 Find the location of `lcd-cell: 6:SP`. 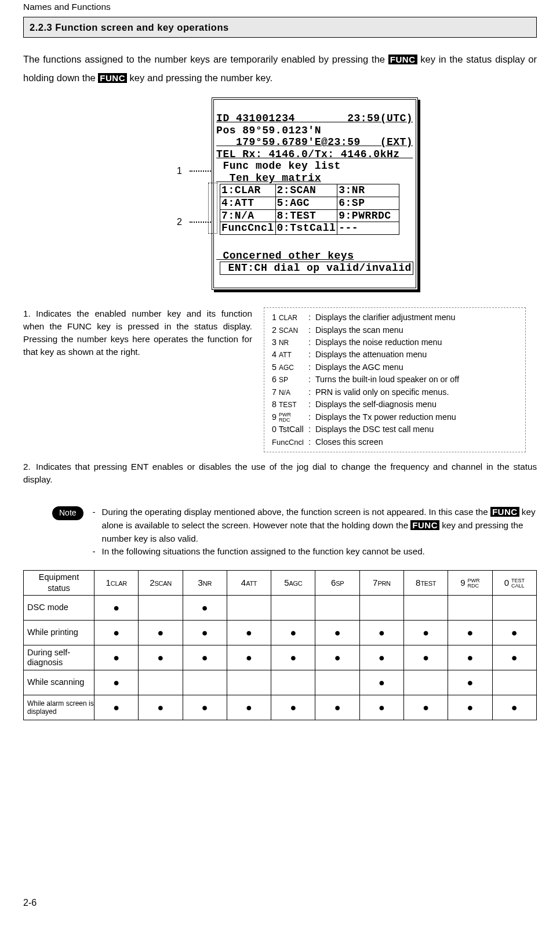

lcd-cell: 6:SP is located at coordinates (369, 204).